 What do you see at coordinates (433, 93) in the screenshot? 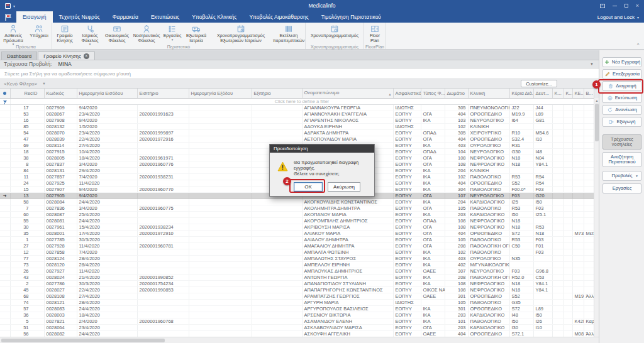
I see `column-header-Τύπος Φ...: Τύπος Φ...` at bounding box center [433, 93].